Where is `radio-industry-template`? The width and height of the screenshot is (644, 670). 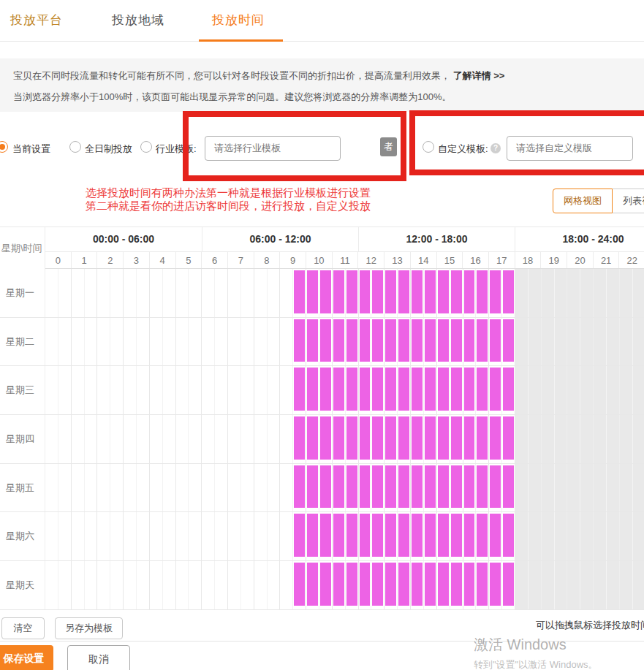 radio-industry-template is located at coordinates (146, 147).